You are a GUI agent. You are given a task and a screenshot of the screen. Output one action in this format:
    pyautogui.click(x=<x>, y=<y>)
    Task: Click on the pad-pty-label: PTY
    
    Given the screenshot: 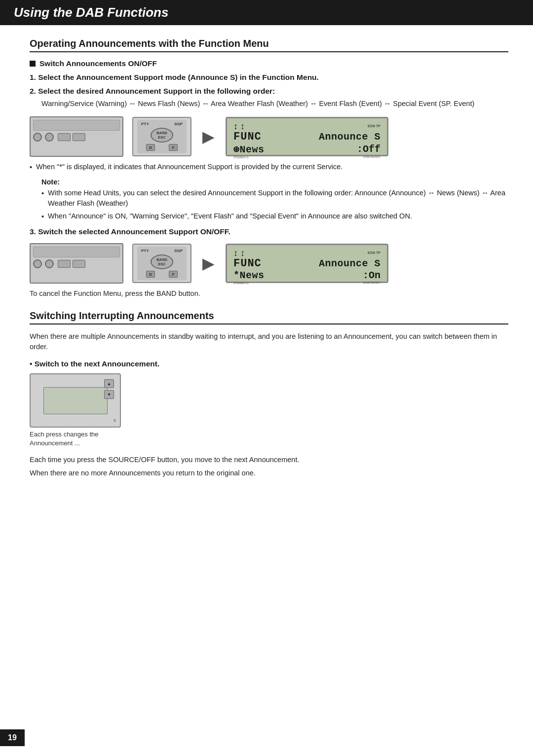 What is the action you would take?
    pyautogui.click(x=145, y=124)
    